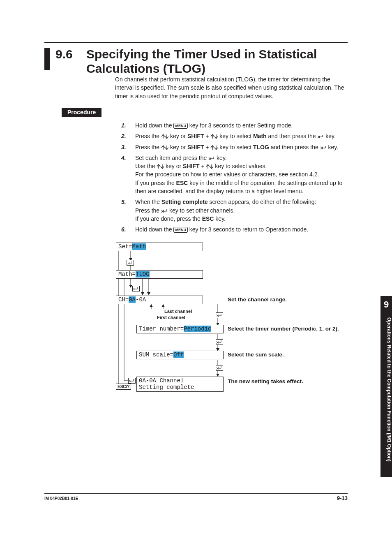 This screenshot has height=555, width=392. What do you see at coordinates (64, 54) in the screenshot?
I see `section-number: 9.6` at bounding box center [64, 54].